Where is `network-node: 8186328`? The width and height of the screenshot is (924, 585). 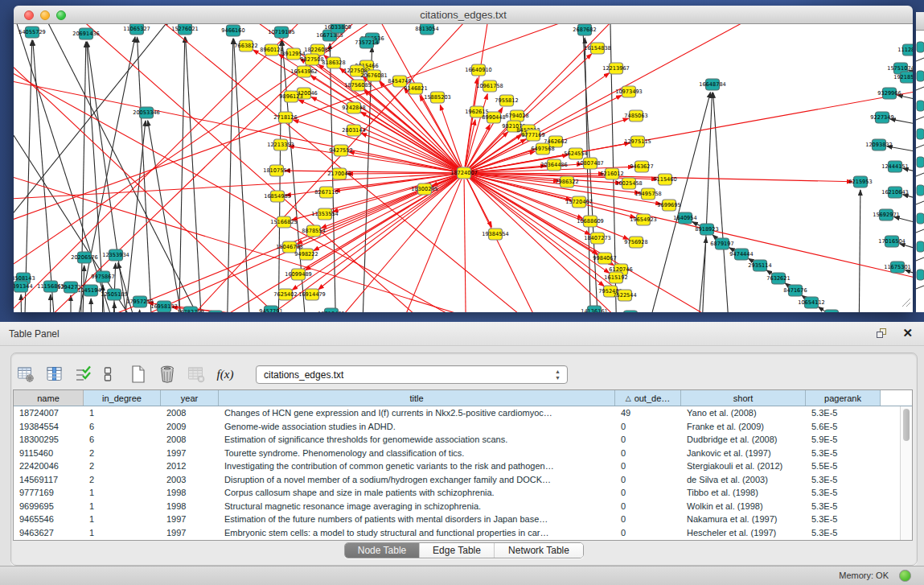 network-node: 8186328 is located at coordinates (333, 63).